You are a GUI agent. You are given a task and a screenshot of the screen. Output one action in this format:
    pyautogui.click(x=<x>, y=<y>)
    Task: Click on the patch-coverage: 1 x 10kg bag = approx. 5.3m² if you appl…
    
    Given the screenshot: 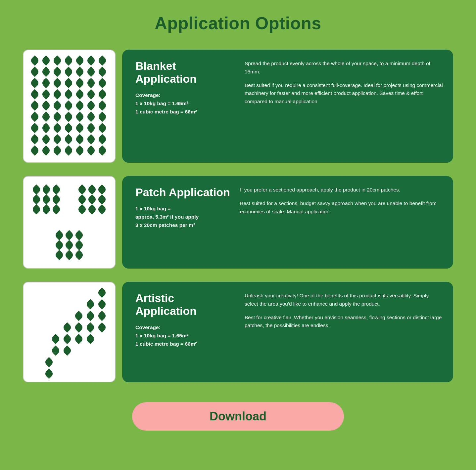 What is the action you would take?
    pyautogui.click(x=183, y=217)
    